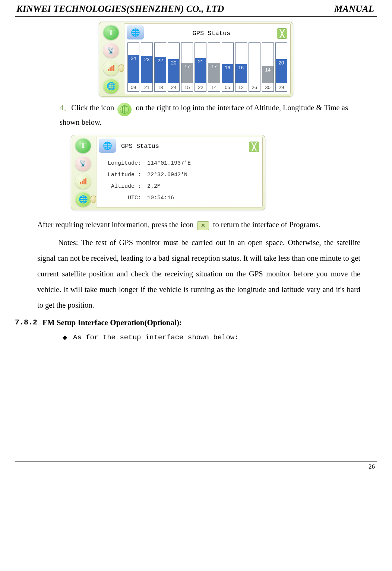 The width and height of the screenshot is (392, 571). What do you see at coordinates (210, 115) in the screenshot?
I see `step-4-text: 4、Click the icon on the right to log int…` at bounding box center [210, 115].